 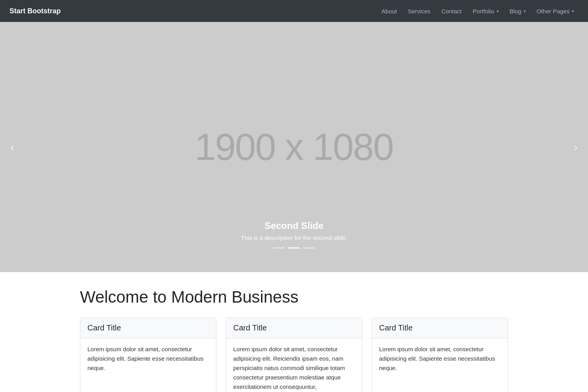 What do you see at coordinates (148, 328) in the screenshot?
I see `card-1-title: Card Title` at bounding box center [148, 328].